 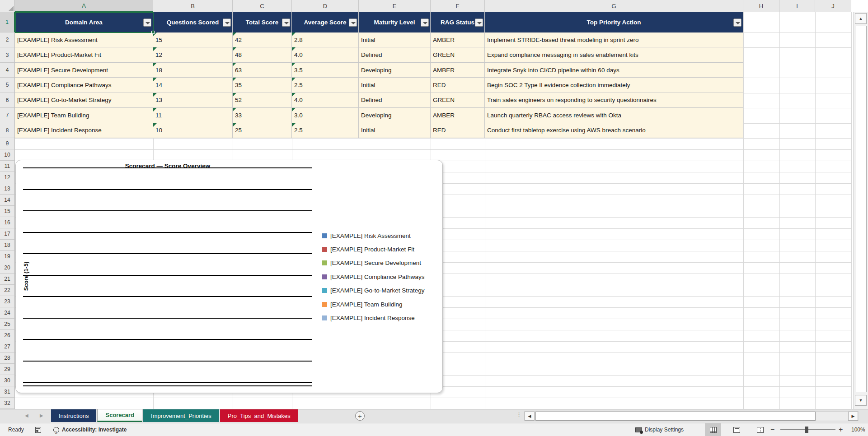 I want to click on cell-D6: 4.0, so click(x=325, y=100).